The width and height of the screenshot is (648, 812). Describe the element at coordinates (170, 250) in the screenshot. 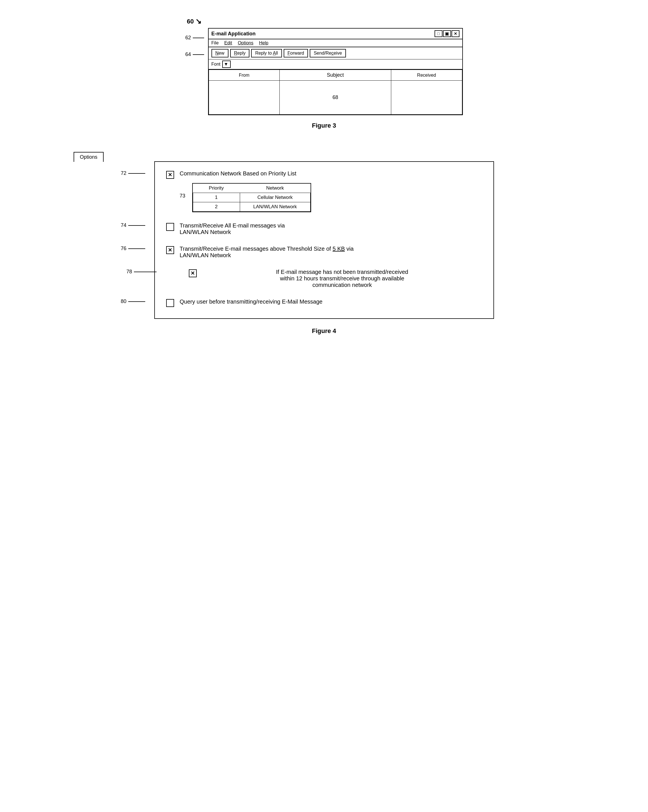

I see `checkbox-76: ✕` at that location.